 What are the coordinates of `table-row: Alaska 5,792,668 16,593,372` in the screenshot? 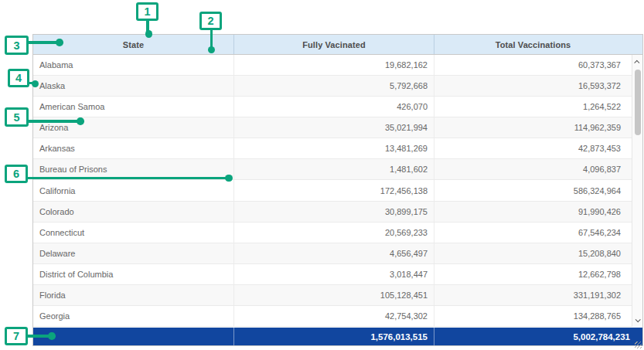 It's located at (338, 87).